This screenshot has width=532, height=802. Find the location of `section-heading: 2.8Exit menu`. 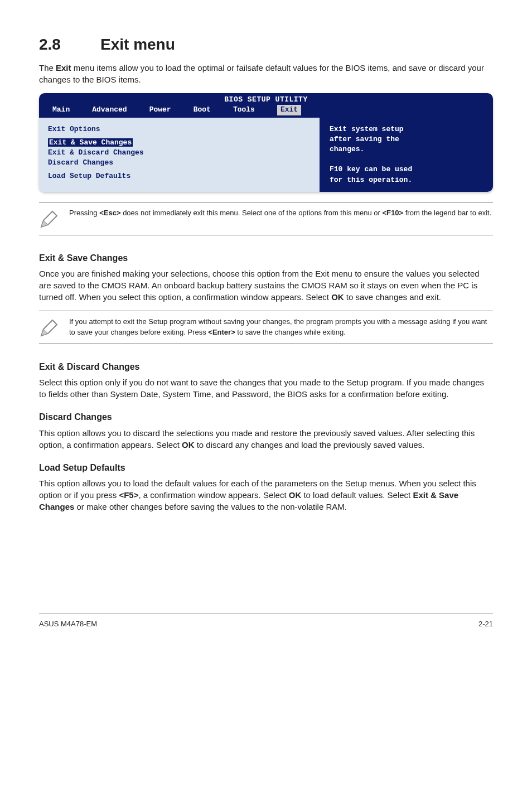

section-heading: 2.8Exit menu is located at coordinates (266, 45).